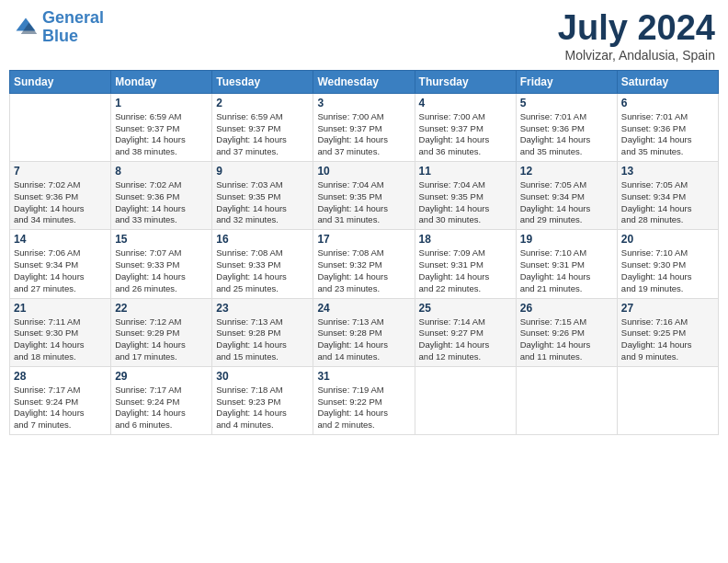 The height and width of the screenshot is (563, 728). What do you see at coordinates (667, 308) in the screenshot?
I see `day-number: 27` at bounding box center [667, 308].